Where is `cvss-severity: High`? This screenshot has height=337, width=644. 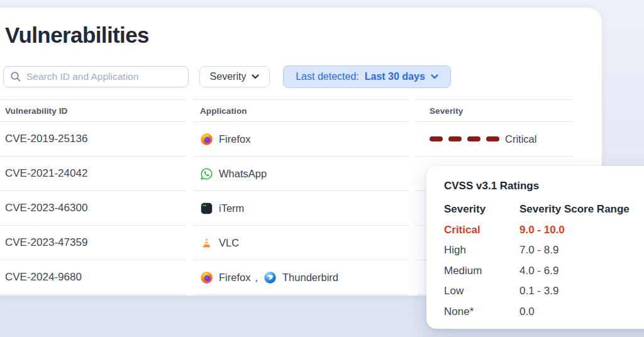 cvss-severity: High is located at coordinates (482, 250).